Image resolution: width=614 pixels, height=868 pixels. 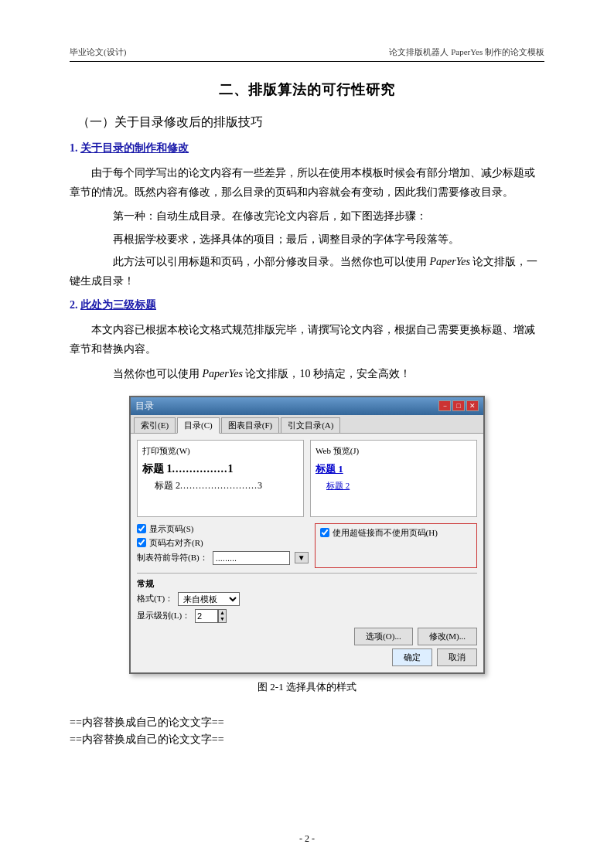 What do you see at coordinates (307, 407) in the screenshot?
I see `dialog-titlebar: 目录 － □ ✕` at bounding box center [307, 407].